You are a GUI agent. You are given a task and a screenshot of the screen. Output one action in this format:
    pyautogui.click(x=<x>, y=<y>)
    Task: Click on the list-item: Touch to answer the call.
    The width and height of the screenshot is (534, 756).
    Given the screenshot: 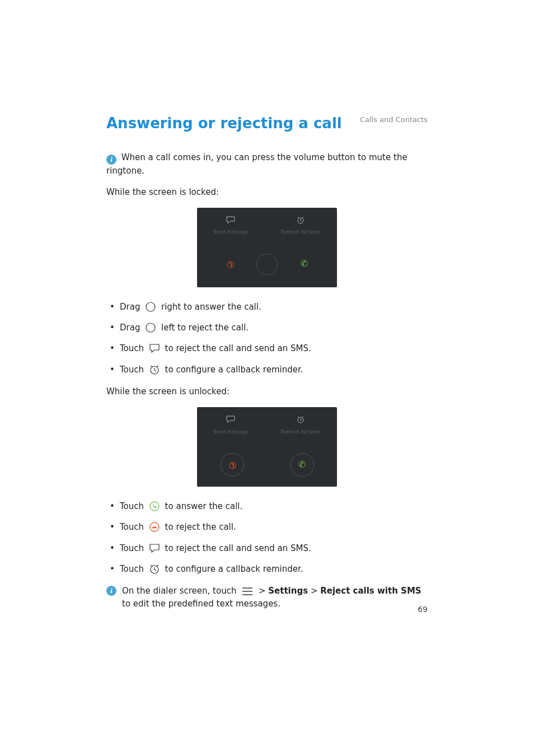 What is the action you would take?
    pyautogui.click(x=269, y=506)
    